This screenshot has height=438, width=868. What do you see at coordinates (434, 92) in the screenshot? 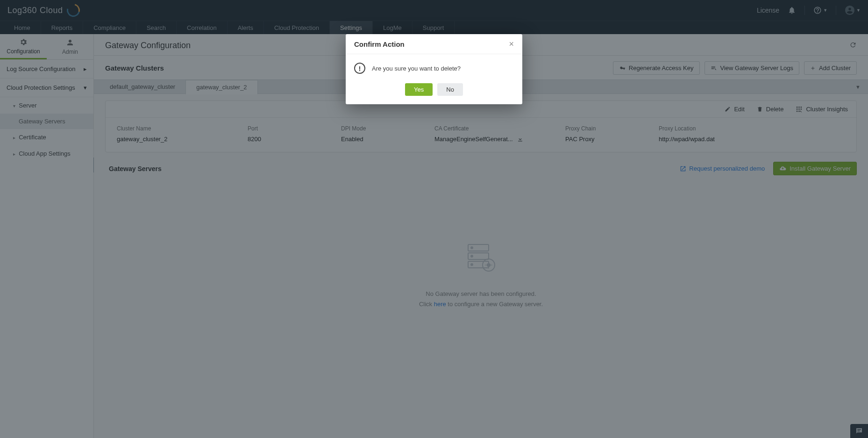
I see `modal-footer: Yes No` at bounding box center [434, 92].